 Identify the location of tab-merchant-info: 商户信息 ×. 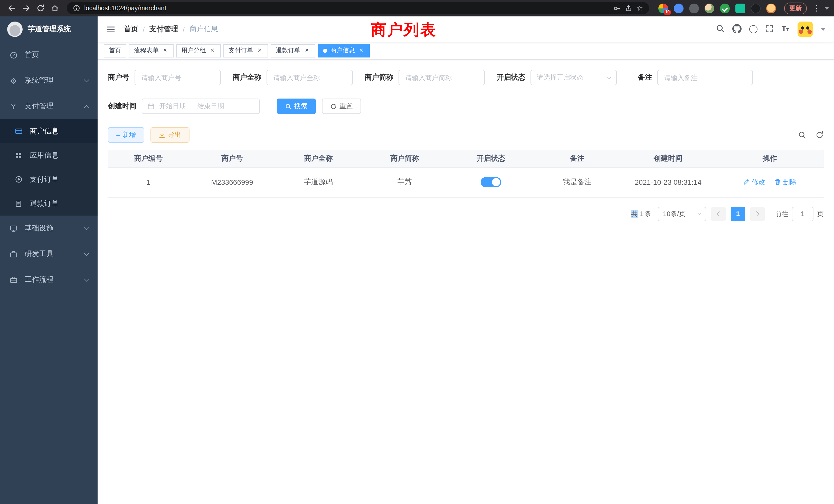
(344, 51).